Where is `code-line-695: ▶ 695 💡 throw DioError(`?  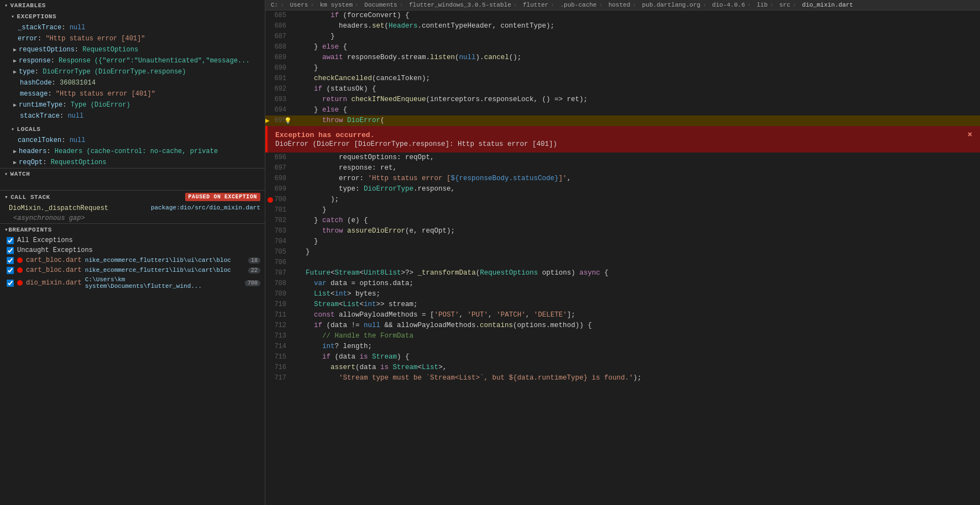 code-line-695: ▶ 695 💡 throw DioError( is located at coordinates (622, 120).